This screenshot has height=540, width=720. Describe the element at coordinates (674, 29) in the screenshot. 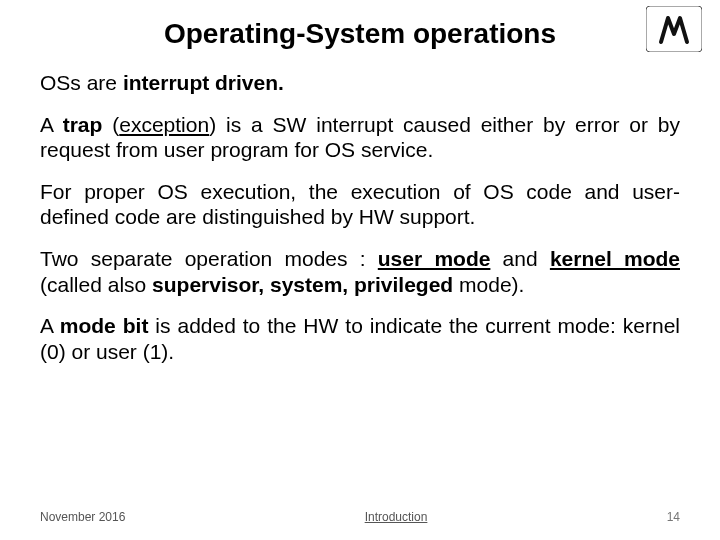

I see `technion-logo` at that location.